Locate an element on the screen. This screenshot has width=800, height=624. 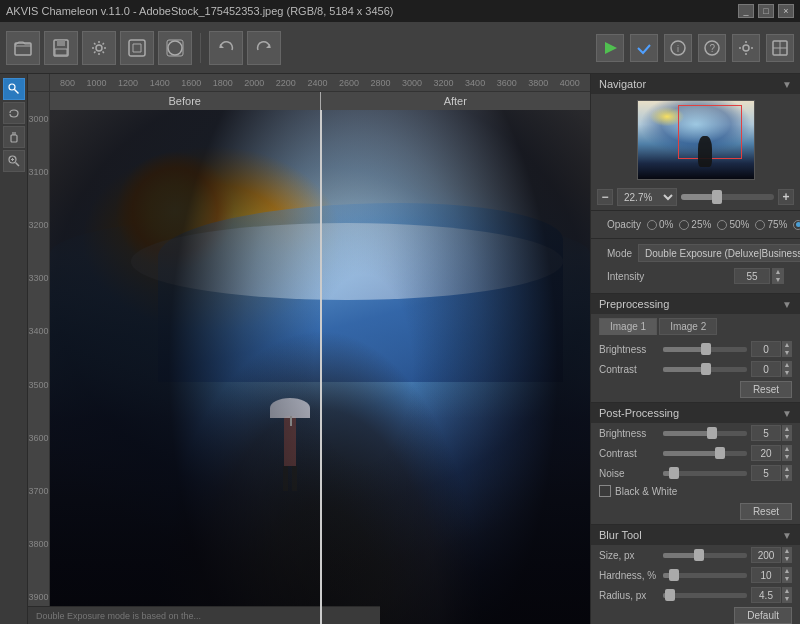
opacity-75-option: 75% is located at coordinates (771, 224).